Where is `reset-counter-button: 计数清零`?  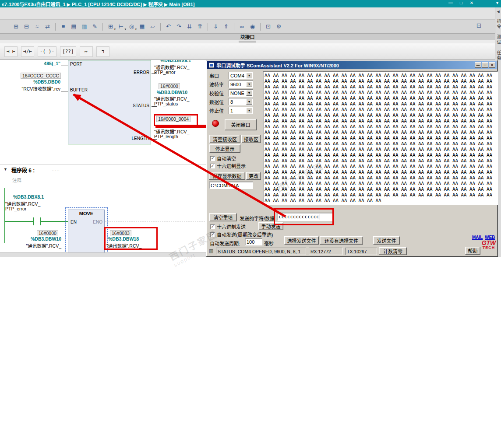
reset-counter-button: 计数清零 is located at coordinates (393, 251).